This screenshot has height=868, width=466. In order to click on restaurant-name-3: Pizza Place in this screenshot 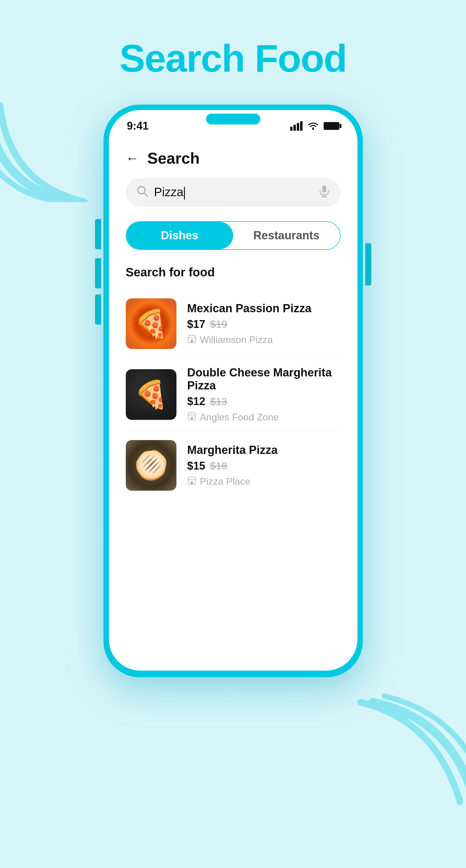, I will do `click(225, 481)`.